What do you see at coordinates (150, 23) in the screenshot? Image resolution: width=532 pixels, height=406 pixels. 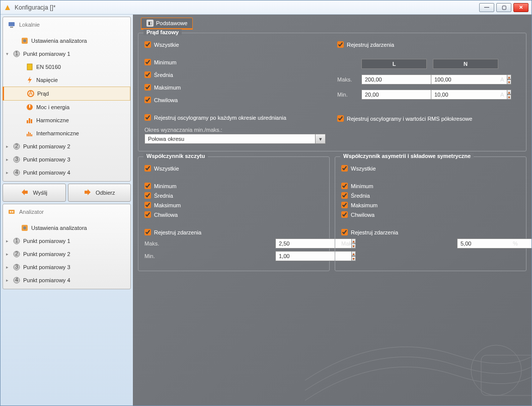 I see `tab-icon: ◧` at bounding box center [150, 23].